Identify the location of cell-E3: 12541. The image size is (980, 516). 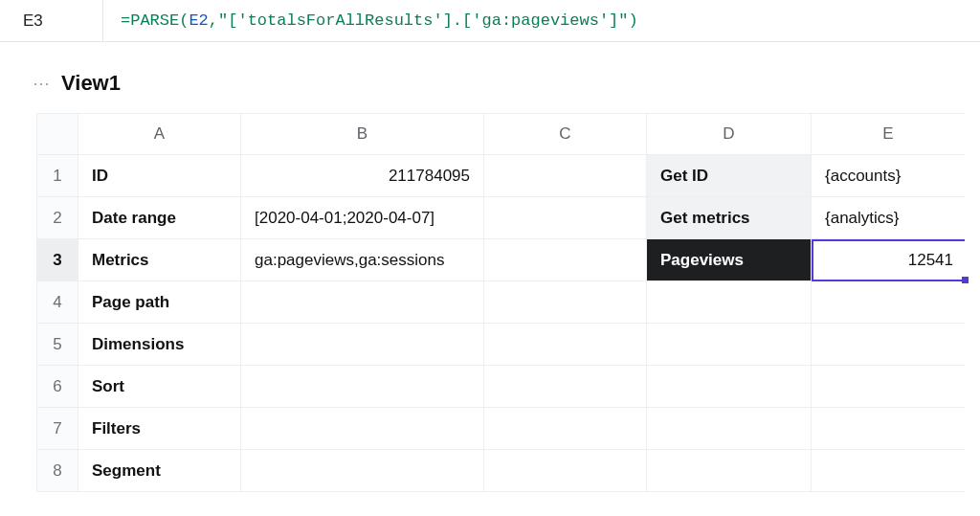
(888, 260).